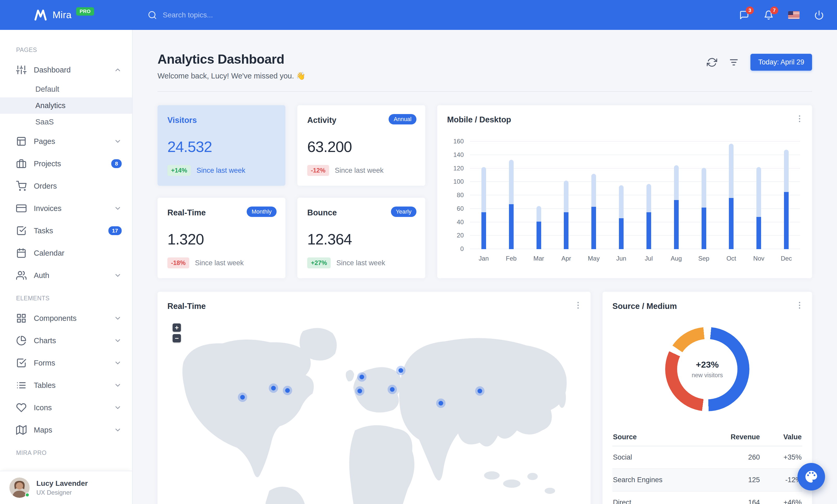  I want to click on stat-card-real-time: Real-Time Monthly 1.320 -18% Since last …, so click(221, 238).